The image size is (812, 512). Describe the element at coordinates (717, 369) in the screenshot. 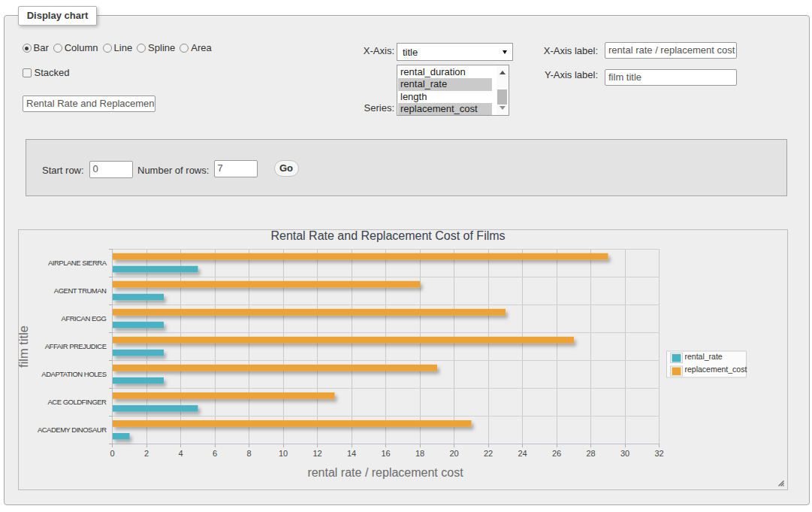

I see `svg-text: replacement_cost` at that location.